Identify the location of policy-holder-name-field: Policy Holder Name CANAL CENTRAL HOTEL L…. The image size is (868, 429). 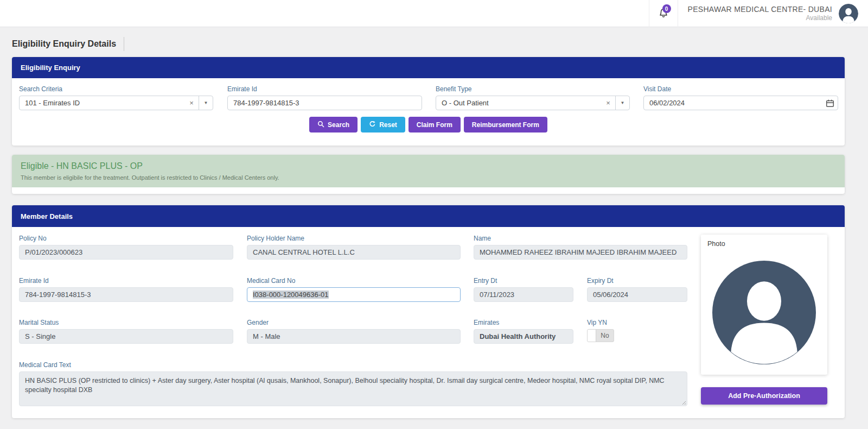
(354, 247).